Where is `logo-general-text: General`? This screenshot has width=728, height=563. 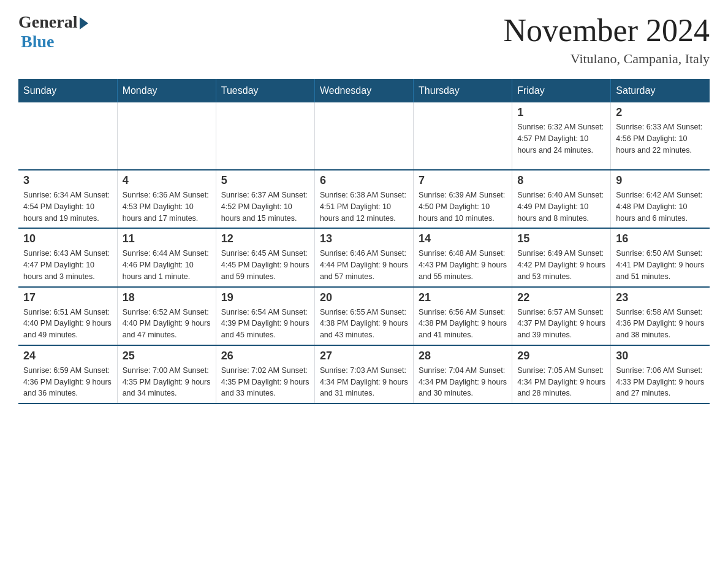
logo-general-text: General is located at coordinates (48, 22).